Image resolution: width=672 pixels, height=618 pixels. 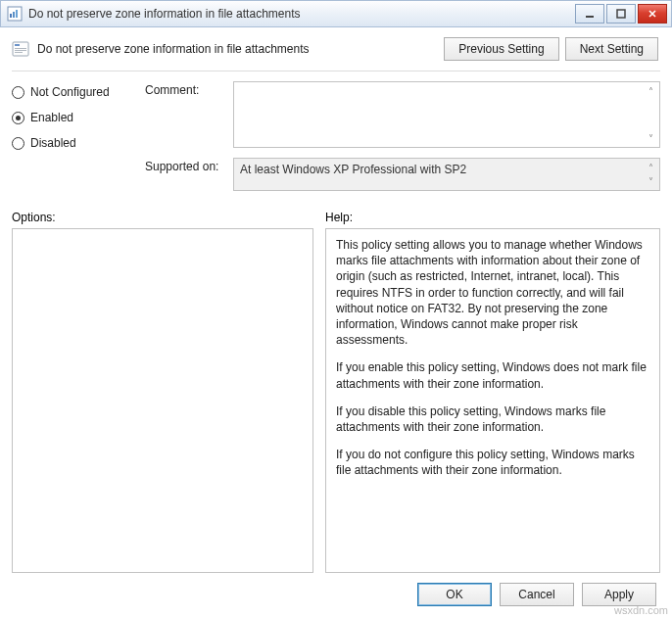 What do you see at coordinates (447, 169) in the screenshot?
I see `supported-on-value: At least Windows XP Professional with SP…` at bounding box center [447, 169].